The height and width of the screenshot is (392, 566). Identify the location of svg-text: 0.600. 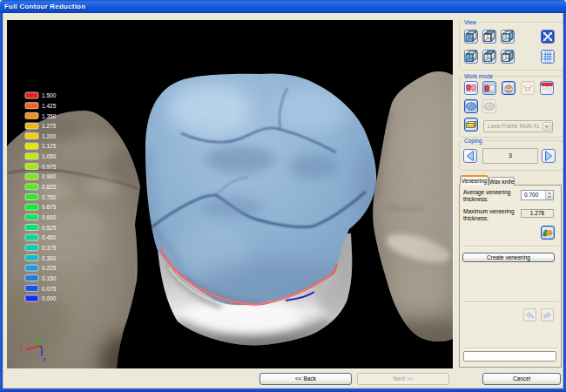
(49, 218).